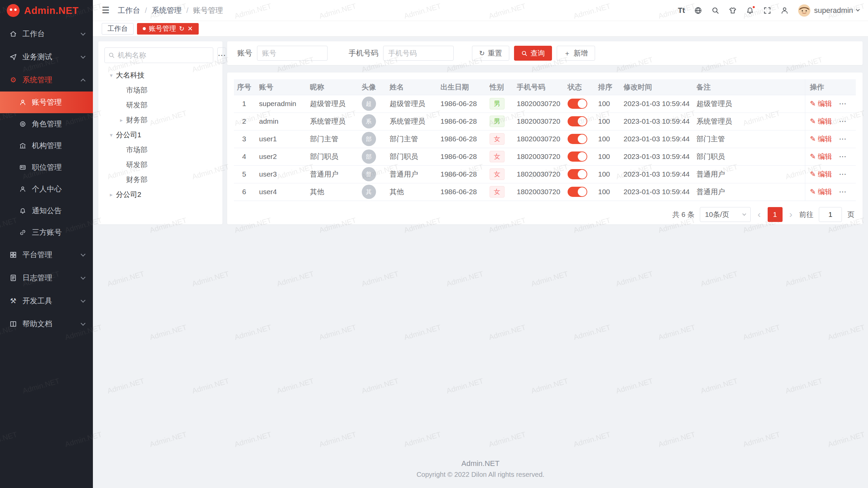 This screenshot has width=868, height=488. I want to click on sidebar-item-role-mgmt: 角色管理, so click(46, 124).